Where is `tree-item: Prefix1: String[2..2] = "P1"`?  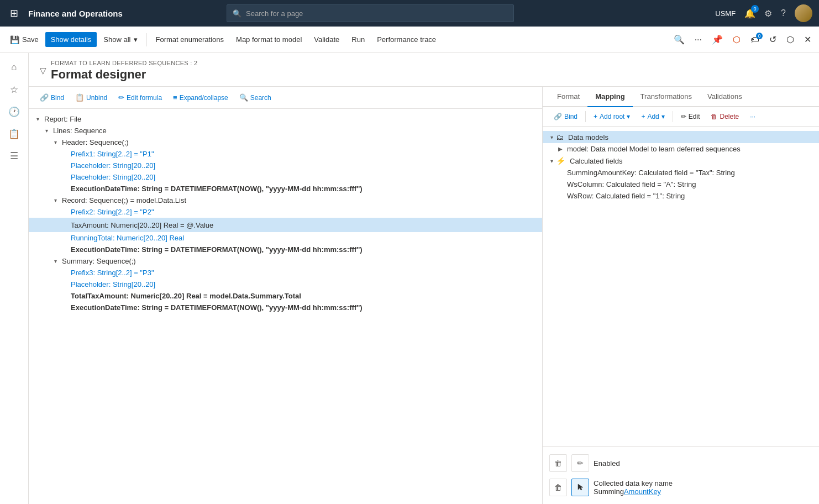 tree-item: Prefix1: String[2..2] = "P1" is located at coordinates (285, 154).